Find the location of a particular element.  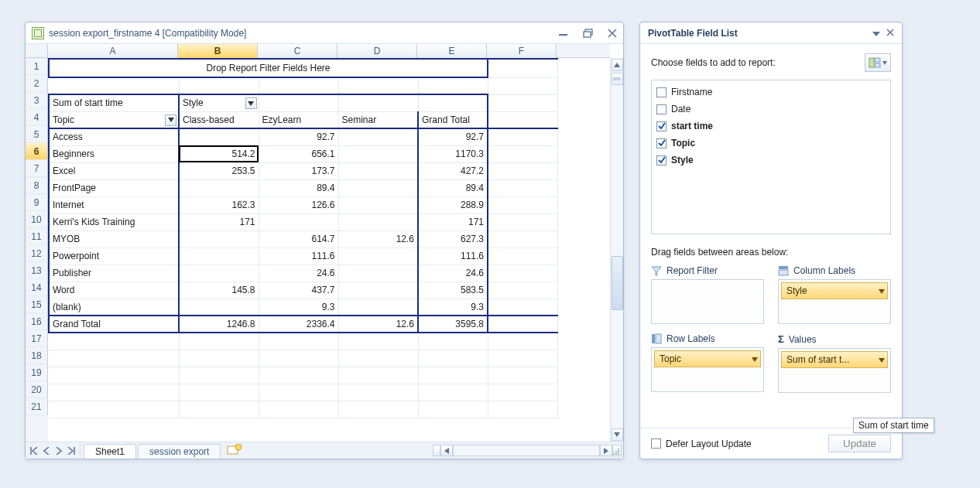

first-sheet-icon is located at coordinates (34, 451).